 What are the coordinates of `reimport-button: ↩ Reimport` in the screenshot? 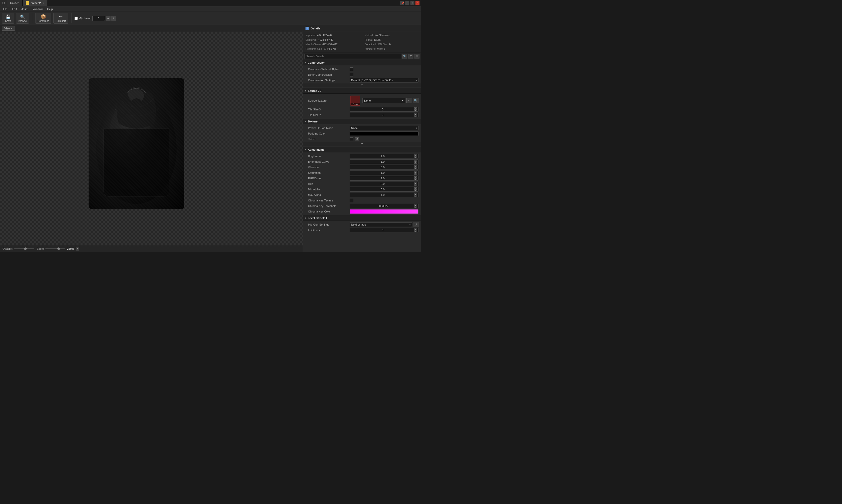 It's located at (61, 18).